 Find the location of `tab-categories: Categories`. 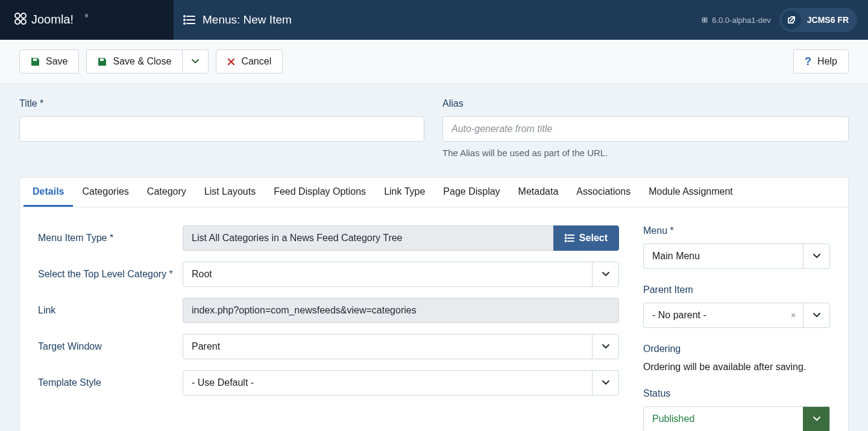

tab-categories: Categories is located at coordinates (105, 192).